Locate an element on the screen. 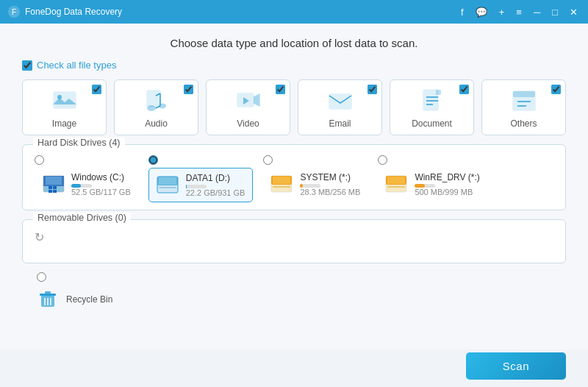 Image resolution: width=588 pixels, height=387 pixels. drive-c-name: Windows (C:) is located at coordinates (101, 177).